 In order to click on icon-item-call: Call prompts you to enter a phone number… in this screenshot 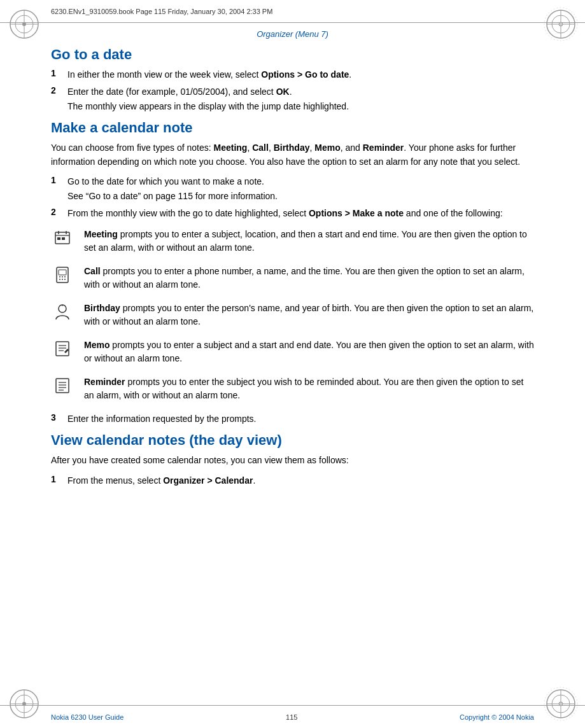, I will do `click(293, 278)`.